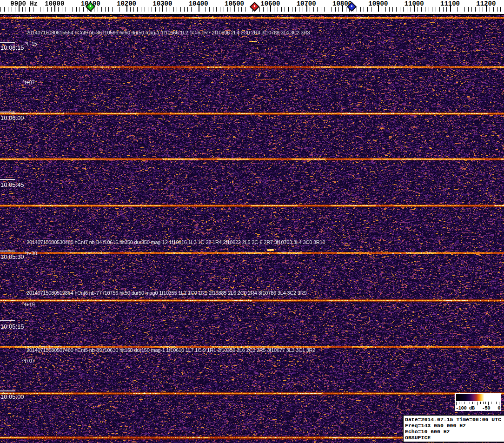 This screenshot has height=443, width=504. I want to click on info-echo-frequency: Echo=10 600 Hz, so click(454, 431).